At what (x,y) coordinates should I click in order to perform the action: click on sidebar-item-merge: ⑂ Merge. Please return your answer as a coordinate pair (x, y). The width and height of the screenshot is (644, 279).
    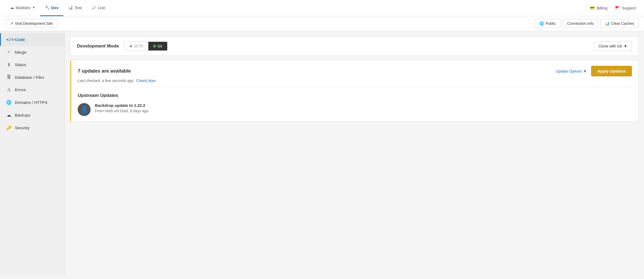
    Looking at the image, I should click on (32, 52).